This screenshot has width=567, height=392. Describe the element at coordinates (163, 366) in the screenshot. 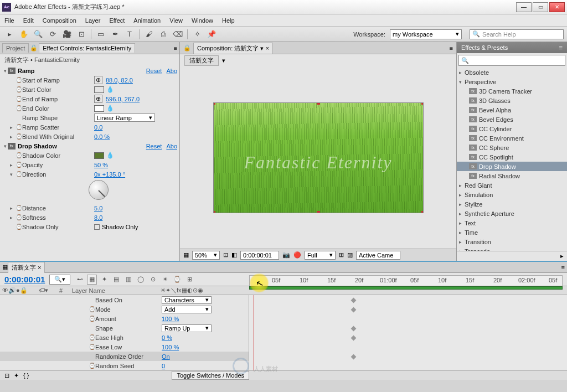

I see `val-random-seed: 0` at that location.